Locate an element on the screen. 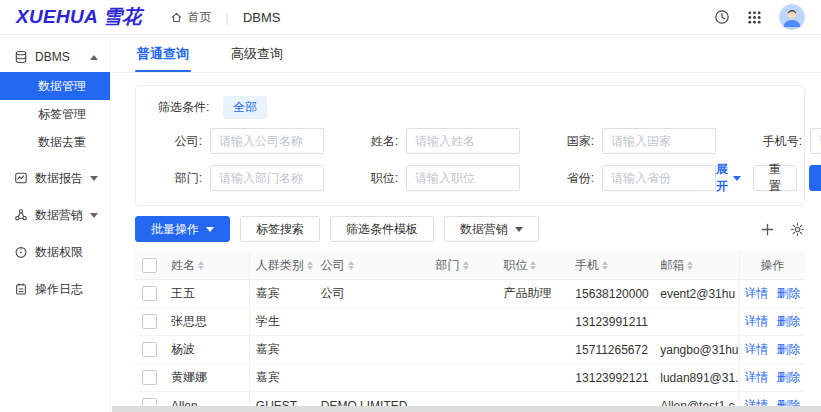 The image size is (821, 412). sidebar-item-dbms: DBMS is located at coordinates (55, 57).